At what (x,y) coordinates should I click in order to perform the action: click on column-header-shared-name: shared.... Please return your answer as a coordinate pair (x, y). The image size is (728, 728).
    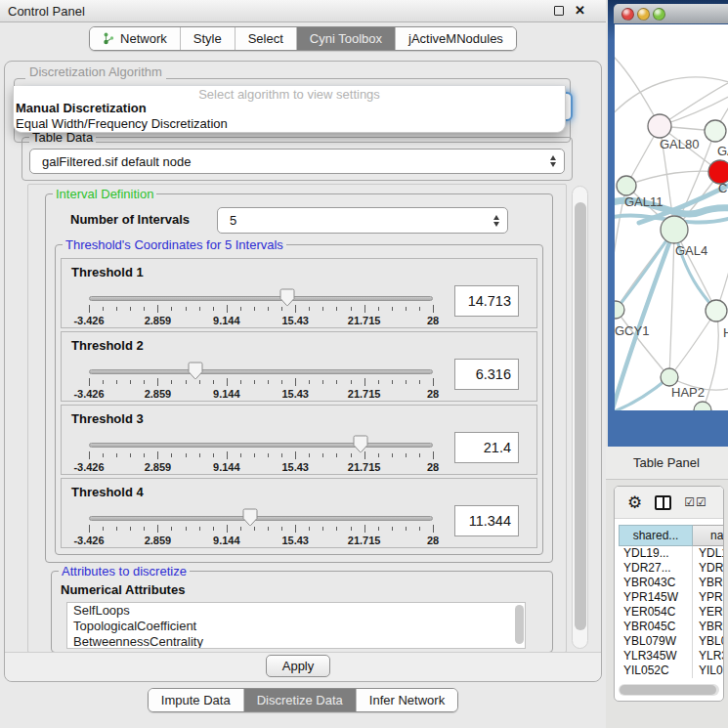
    Looking at the image, I should click on (656, 535).